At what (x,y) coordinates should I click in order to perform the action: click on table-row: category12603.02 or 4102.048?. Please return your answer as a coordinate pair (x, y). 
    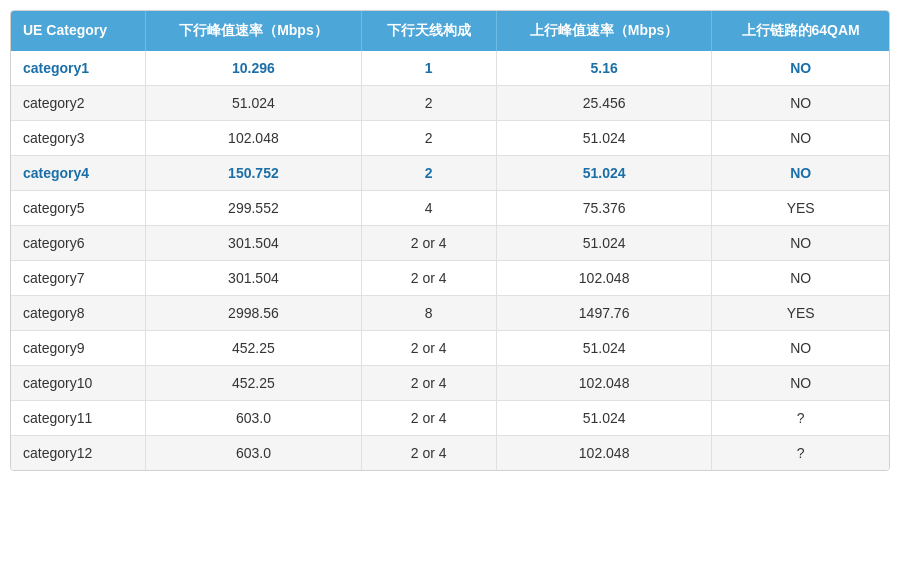
    Looking at the image, I should click on (450, 452).